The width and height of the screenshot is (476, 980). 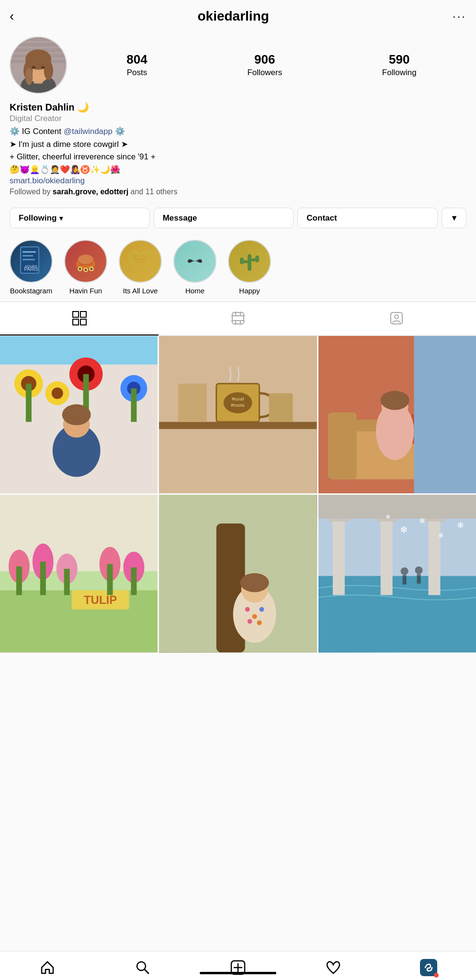 I want to click on highlight-home: Home, so click(x=195, y=267).